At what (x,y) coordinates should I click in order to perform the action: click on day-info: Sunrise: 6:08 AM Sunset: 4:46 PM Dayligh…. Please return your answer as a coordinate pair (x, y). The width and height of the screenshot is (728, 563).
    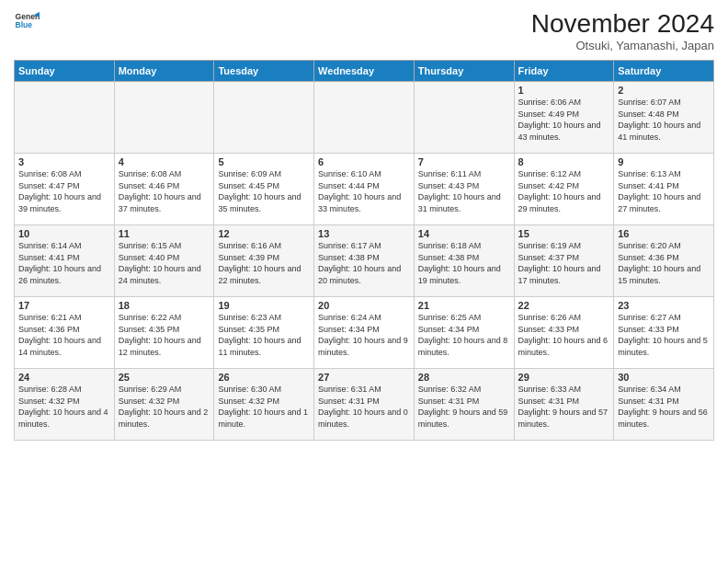
    Looking at the image, I should click on (165, 191).